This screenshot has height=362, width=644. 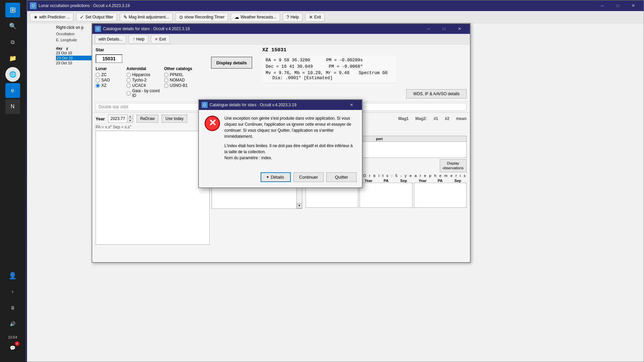 I want to click on with-details-button: with Details..., so click(x=111, y=39).